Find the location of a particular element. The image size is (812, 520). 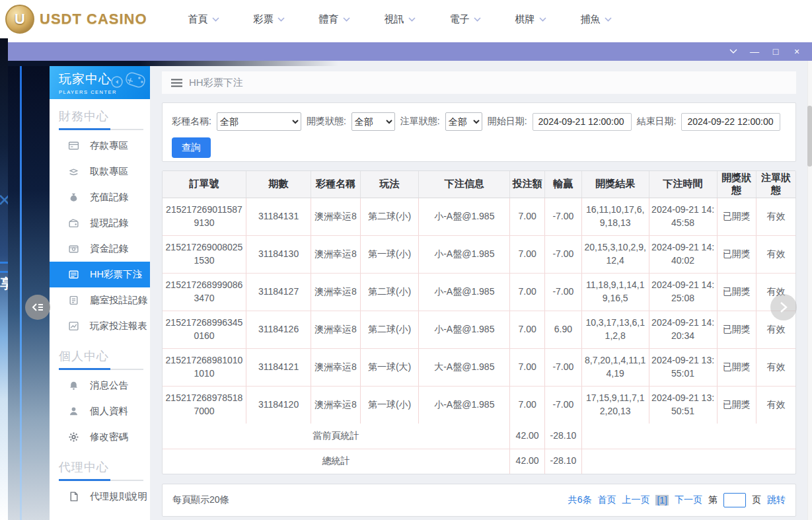

current-page-indicator: [1] is located at coordinates (662, 500).